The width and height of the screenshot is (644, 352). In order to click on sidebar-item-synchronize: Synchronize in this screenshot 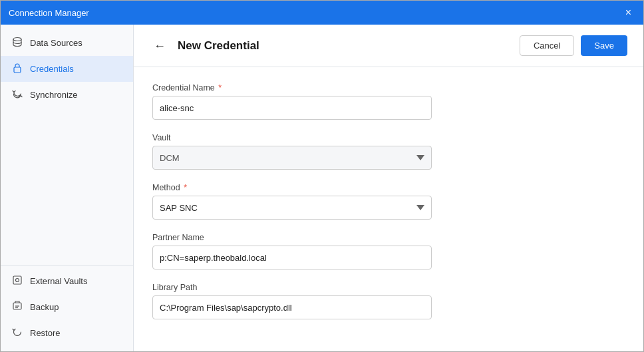, I will do `click(67, 94)`.